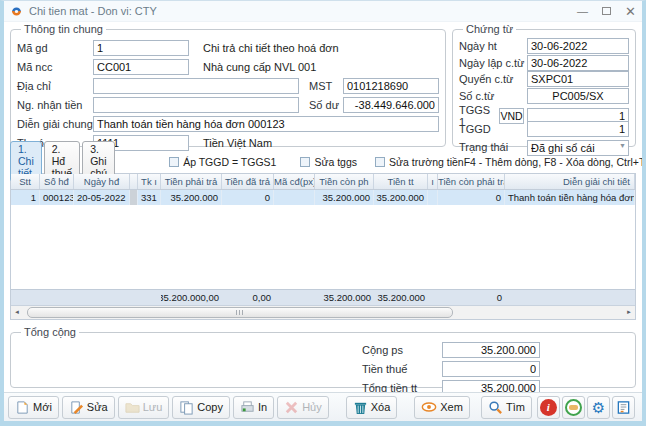 The image size is (646, 426). I want to click on copy-button: Copy, so click(201, 408).